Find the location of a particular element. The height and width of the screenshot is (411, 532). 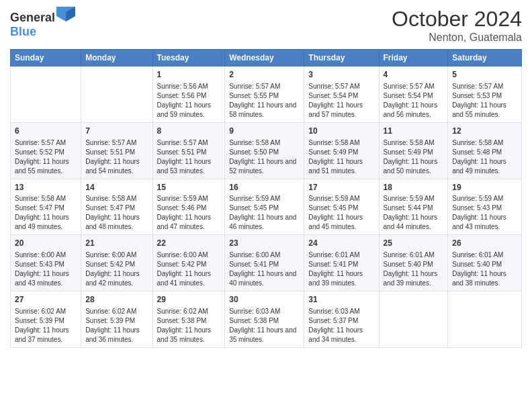

calendar-cell: 16Sunrise: 5:59 AMSunset: 5:45 PMDayligh… is located at coordinates (265, 207).